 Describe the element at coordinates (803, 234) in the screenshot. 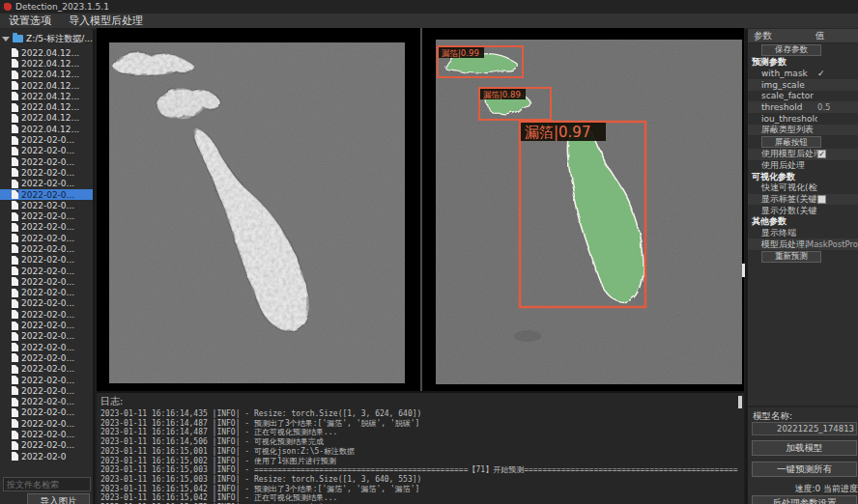

I see `param-row: 显示终端` at that location.